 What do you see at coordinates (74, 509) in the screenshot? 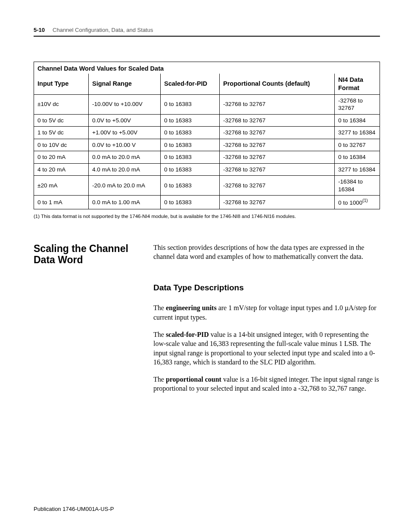
I see `publication-id: Publication 1746-UM001A-US-P` at bounding box center [74, 509].